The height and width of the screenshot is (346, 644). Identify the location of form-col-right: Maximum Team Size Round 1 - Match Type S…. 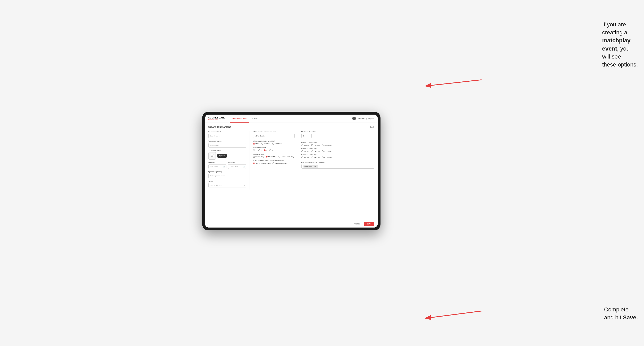
(336, 160).